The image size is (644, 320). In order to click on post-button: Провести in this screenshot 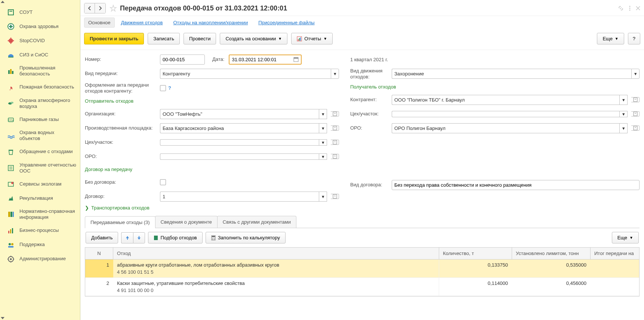, I will do `click(200, 39)`.